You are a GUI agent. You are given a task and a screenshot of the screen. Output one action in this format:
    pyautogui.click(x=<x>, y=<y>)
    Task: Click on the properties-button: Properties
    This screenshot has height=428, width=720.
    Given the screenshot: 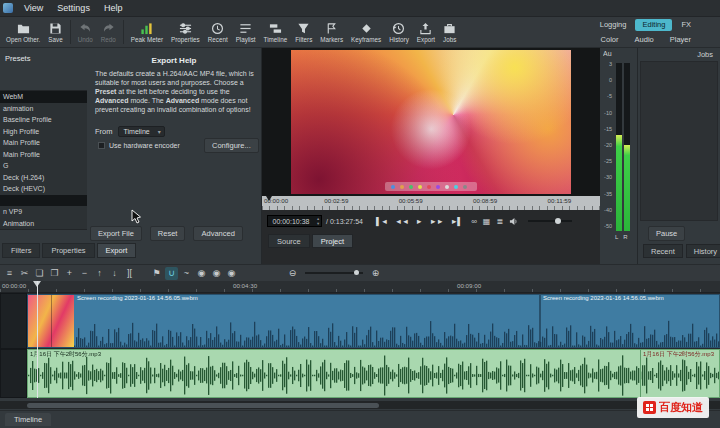 What is the action you would take?
    pyautogui.click(x=186, y=32)
    